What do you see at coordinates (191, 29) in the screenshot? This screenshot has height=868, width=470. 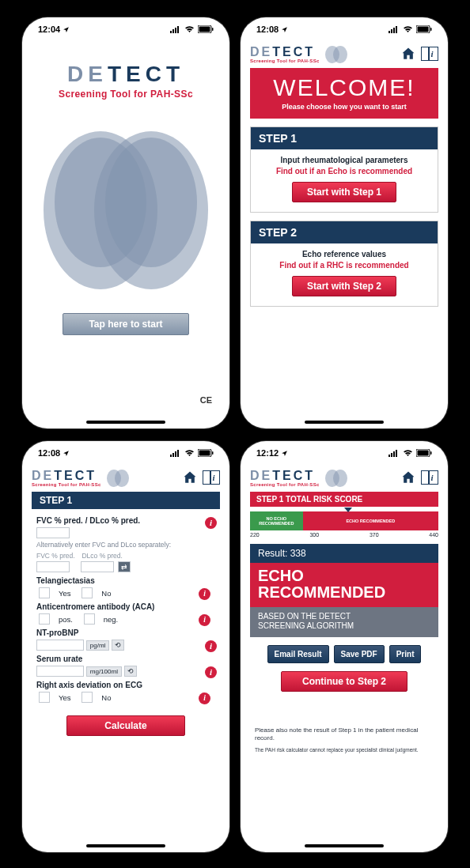 I see `status-right` at bounding box center [191, 29].